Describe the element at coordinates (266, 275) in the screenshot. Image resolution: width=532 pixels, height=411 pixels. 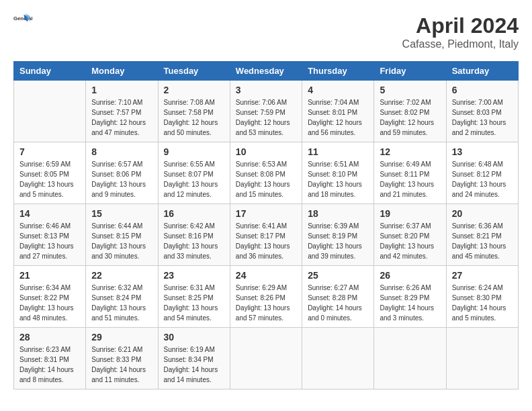
I see `day-number: 24` at that location.